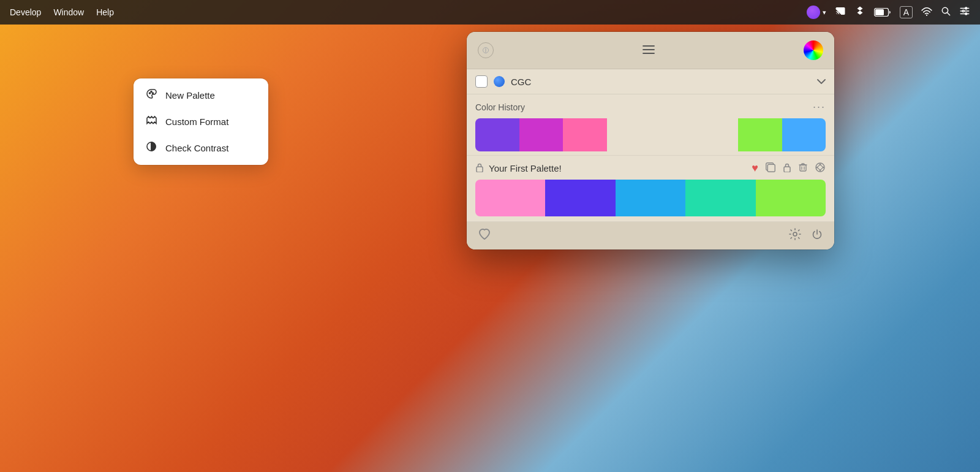 Image resolution: width=980 pixels, height=472 pixels. Describe the element at coordinates (151, 148) in the screenshot. I see `check-contrast-icon` at that location.